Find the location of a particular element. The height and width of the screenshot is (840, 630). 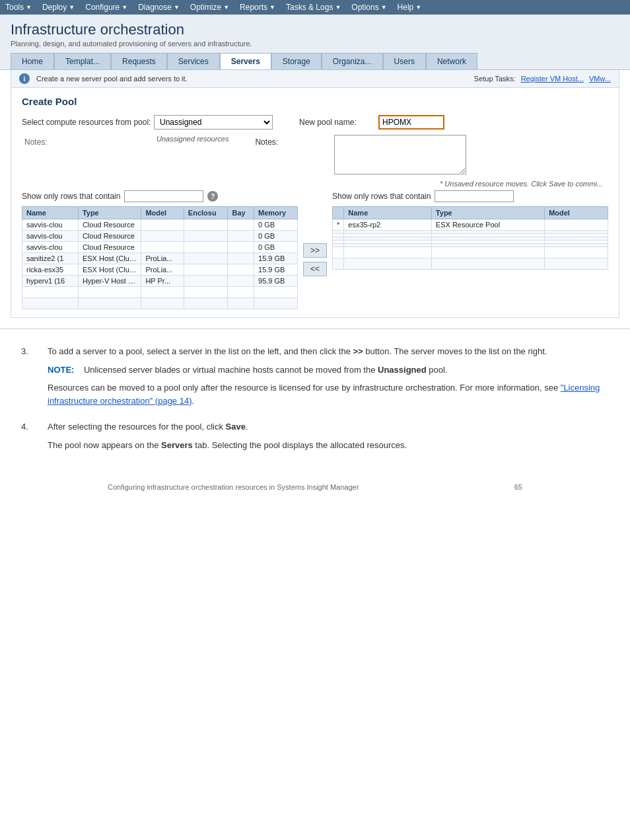

tab-organize: Organiza... is located at coordinates (353, 61).